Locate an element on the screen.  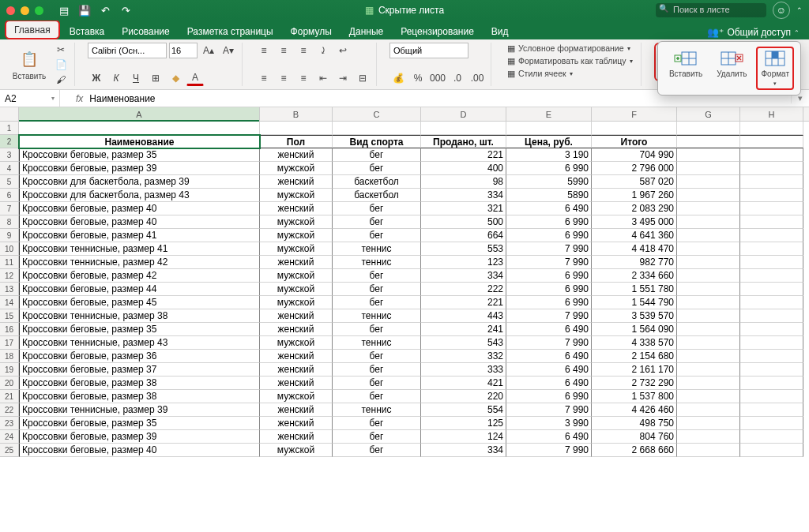
font-color-icon: A is located at coordinates (195, 78).